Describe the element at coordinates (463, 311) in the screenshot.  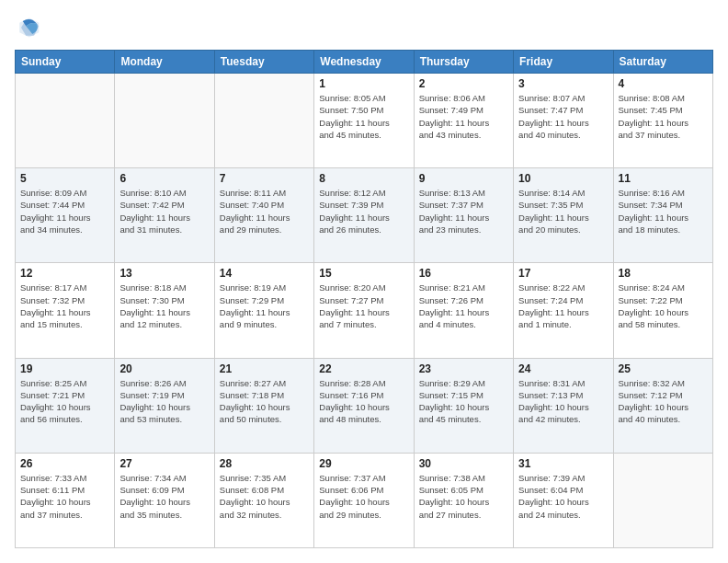
I see `calendar-cell: 16Sunrise: 8:21 AM Sunset: 7:26 PM Dayli…` at that location.